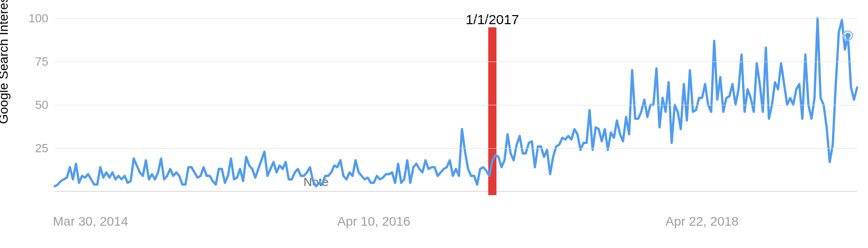 Image resolution: width=868 pixels, height=248 pixels. I want to click on y-axis-label: Google Search Interest, so click(5, 62).